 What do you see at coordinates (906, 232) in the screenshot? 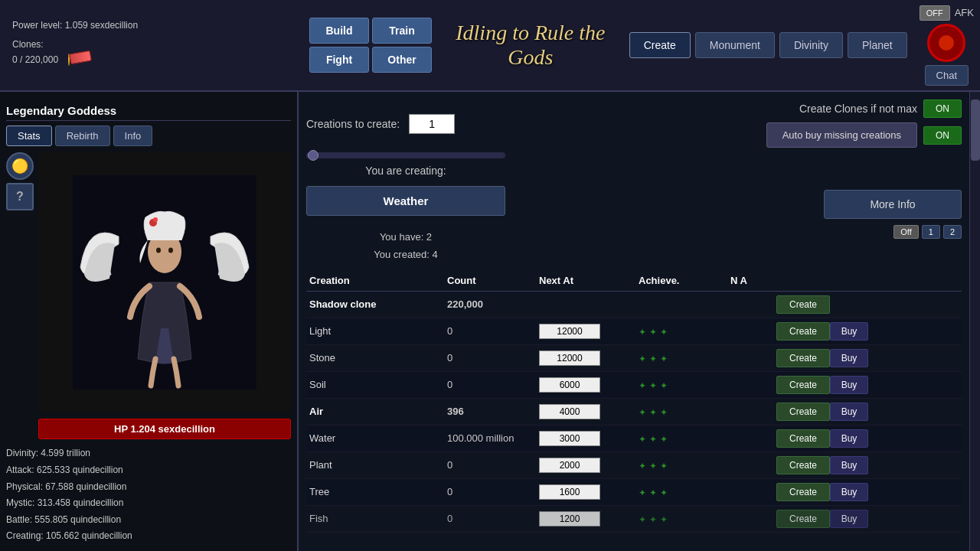
I see `off-button: Off` at bounding box center [906, 232].